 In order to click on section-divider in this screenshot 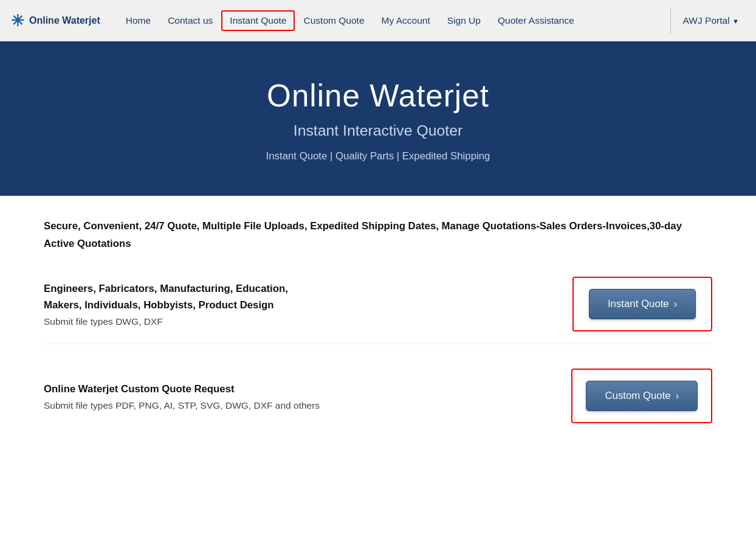, I will do `click(378, 344)`.